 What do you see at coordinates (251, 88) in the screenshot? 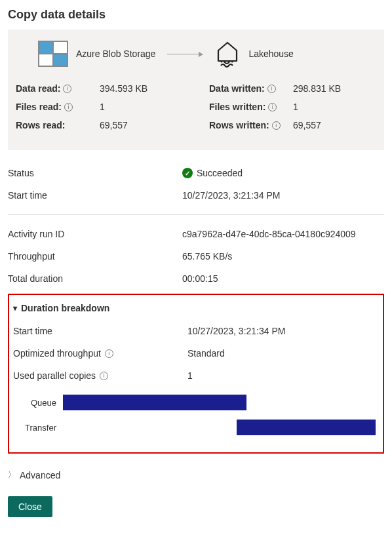
I see `write-metric-label: Data written:i` at bounding box center [251, 88].